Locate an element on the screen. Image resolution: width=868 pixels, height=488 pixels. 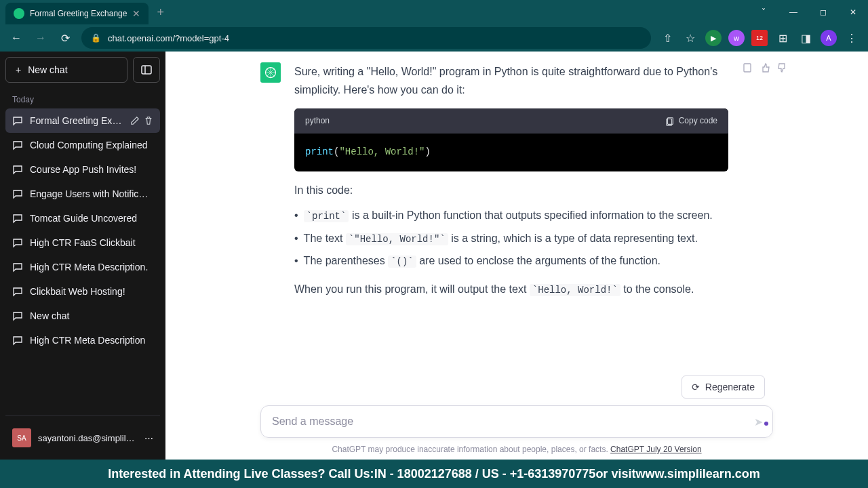
extension-icon-3: 12 is located at coordinates (760, 38).